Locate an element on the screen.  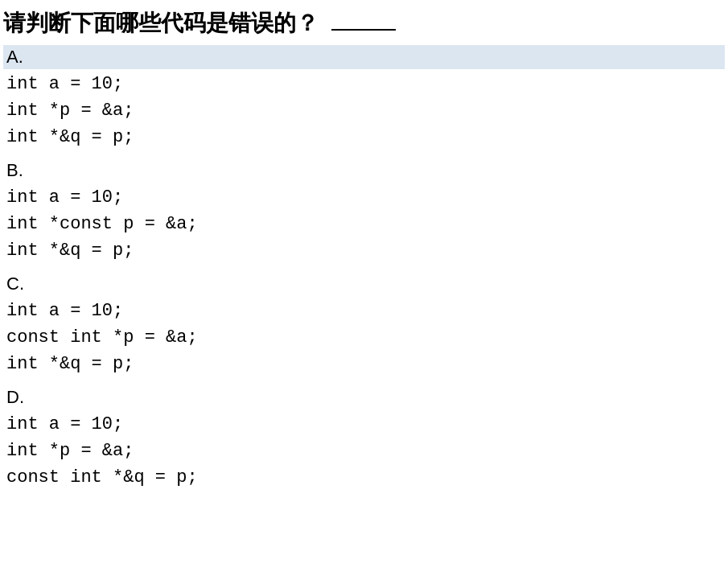
option-b-label: B. is located at coordinates (364, 171).